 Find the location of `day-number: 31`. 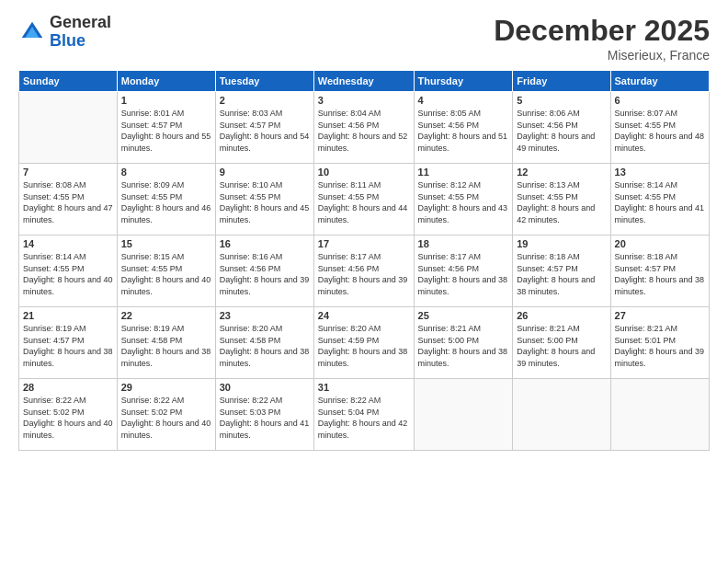

day-number: 31 is located at coordinates (364, 387).